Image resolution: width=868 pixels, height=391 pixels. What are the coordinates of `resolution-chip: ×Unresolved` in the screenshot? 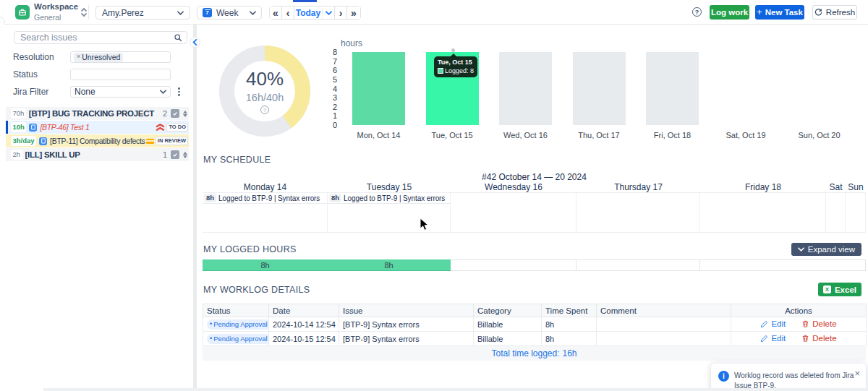 It's located at (98, 58).